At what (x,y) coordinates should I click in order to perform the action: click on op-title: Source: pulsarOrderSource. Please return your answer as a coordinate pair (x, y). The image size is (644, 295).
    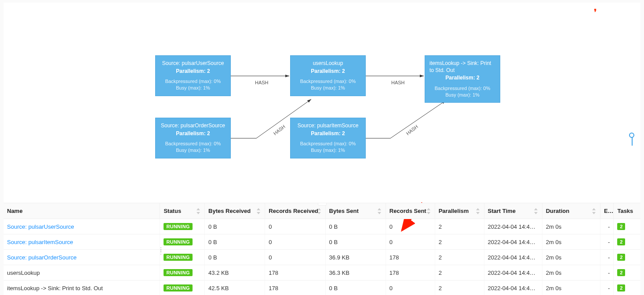
    Looking at the image, I should click on (193, 126).